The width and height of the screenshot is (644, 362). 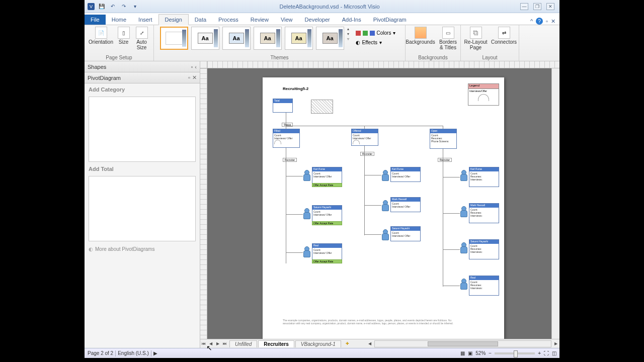 What do you see at coordinates (280, 43) in the screenshot?
I see `group-themes: Aa Aa Aa Aa Aa ▴▾▿ Colors ▾ ◐Effects ▾ T…` at bounding box center [280, 43].